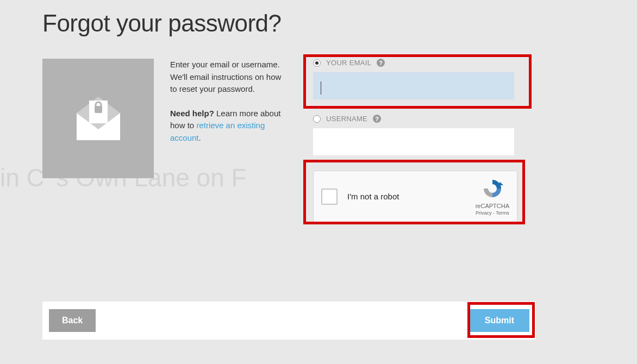 This screenshot has width=637, height=364. I want to click on email-label: YOUR EMAIL, so click(349, 63).